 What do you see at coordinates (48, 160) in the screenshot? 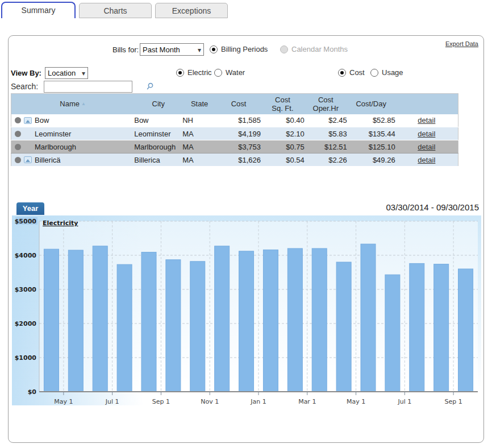
I see `location-name: Billericä` at bounding box center [48, 160].